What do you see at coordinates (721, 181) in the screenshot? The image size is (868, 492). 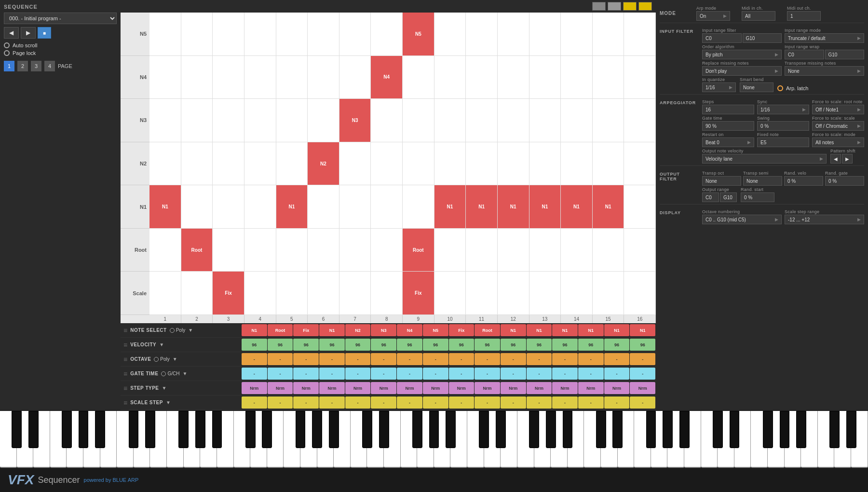 I see `transp-oct-value: None` at bounding box center [721, 181].